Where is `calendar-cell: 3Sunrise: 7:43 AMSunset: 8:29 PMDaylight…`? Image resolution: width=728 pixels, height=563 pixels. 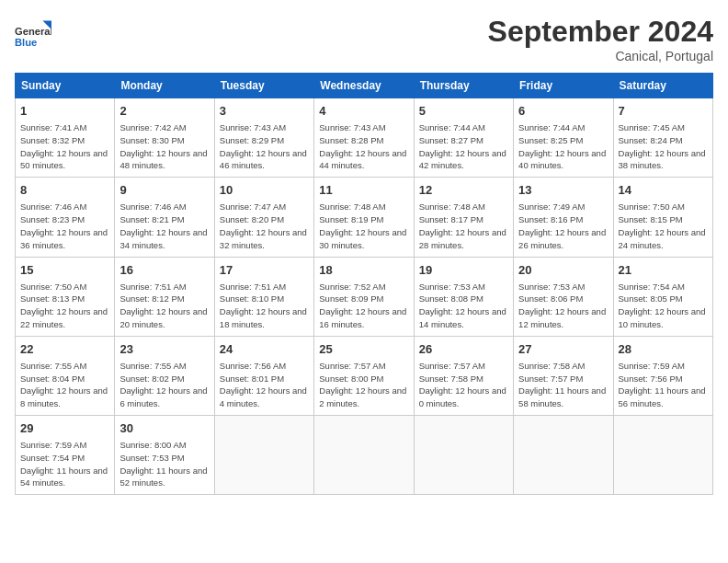 calendar-cell: 3Sunrise: 7:43 AMSunset: 8:29 PMDaylight… is located at coordinates (264, 138).